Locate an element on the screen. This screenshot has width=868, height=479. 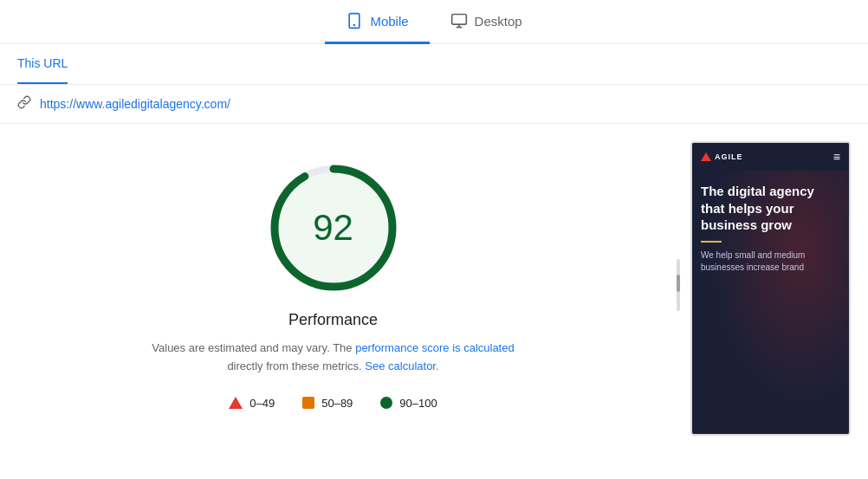
legend-label-orange: 50–89 is located at coordinates (337, 404).